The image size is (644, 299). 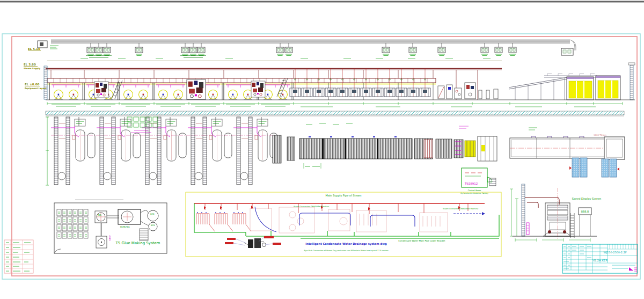 I want to click on speed-display-title: Speed Display Screen, so click(x=587, y=199).